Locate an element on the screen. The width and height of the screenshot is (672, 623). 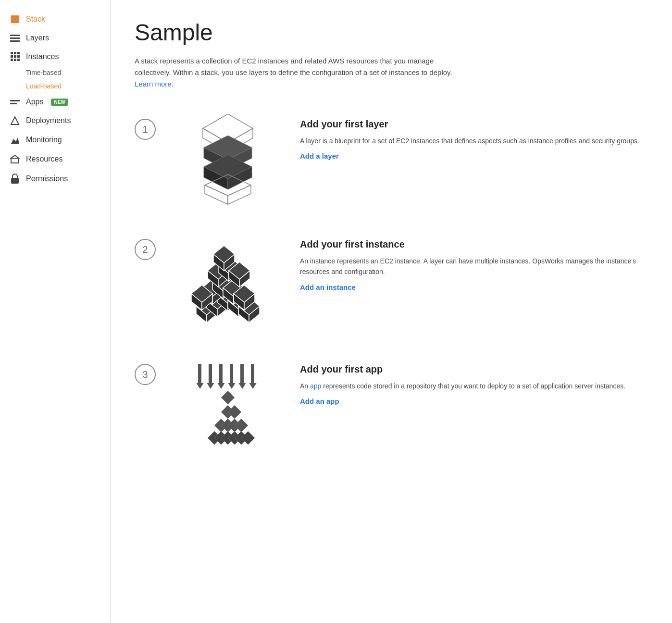
sidebar-item-resources: Resources is located at coordinates (55, 159).